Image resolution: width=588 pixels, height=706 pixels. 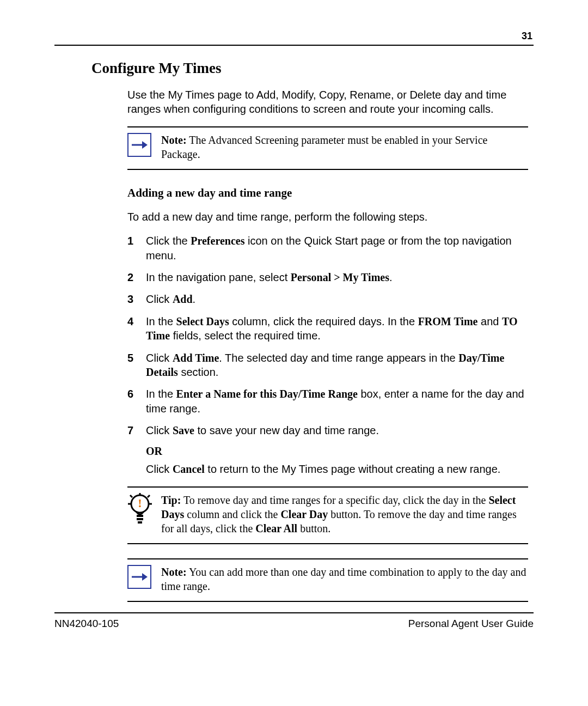 What do you see at coordinates (337, 277) in the screenshot?
I see `step-body: In the navigation pane, select Personal …` at bounding box center [337, 277].